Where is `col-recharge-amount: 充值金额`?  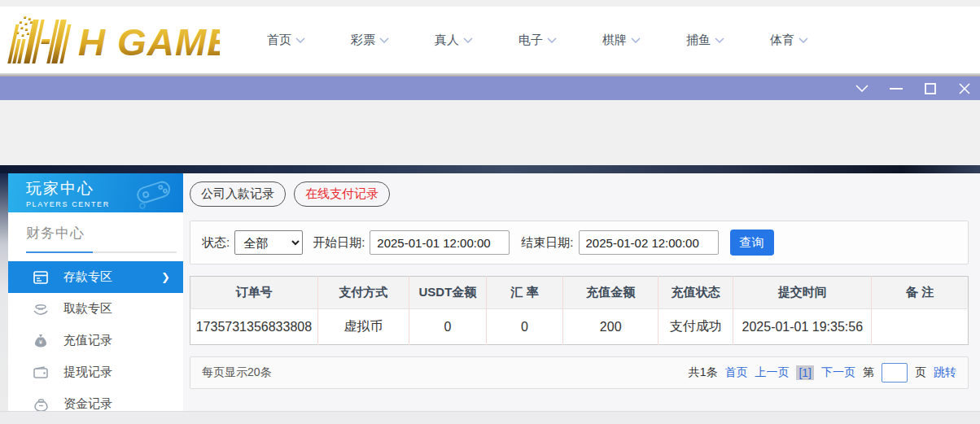
col-recharge-amount: 充值金额 is located at coordinates (610, 293).